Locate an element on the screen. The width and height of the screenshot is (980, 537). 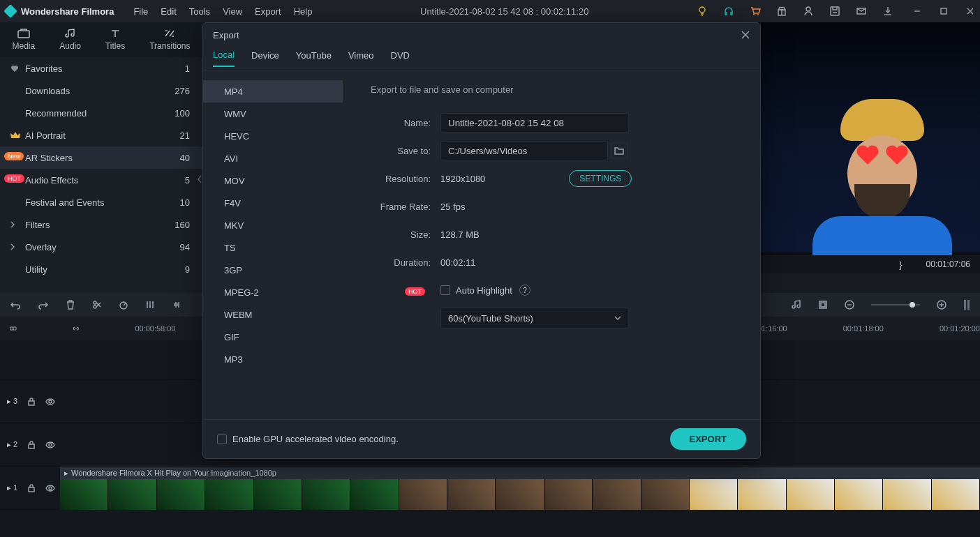
format-gif: GIF is located at coordinates (273, 337).